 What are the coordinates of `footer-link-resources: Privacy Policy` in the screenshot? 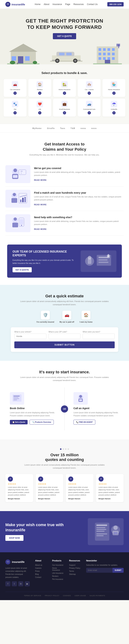 It's located at (75, 568).